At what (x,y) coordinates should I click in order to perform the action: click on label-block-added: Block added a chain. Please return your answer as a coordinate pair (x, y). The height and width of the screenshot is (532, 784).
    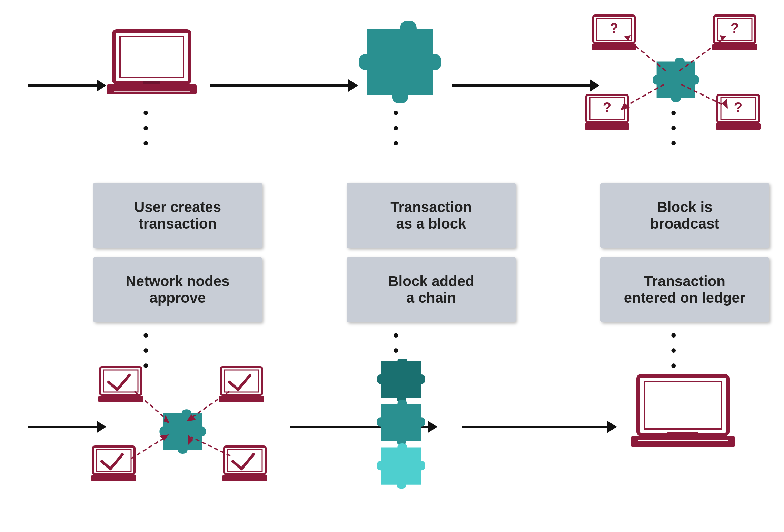
    Looking at the image, I should click on (431, 290).